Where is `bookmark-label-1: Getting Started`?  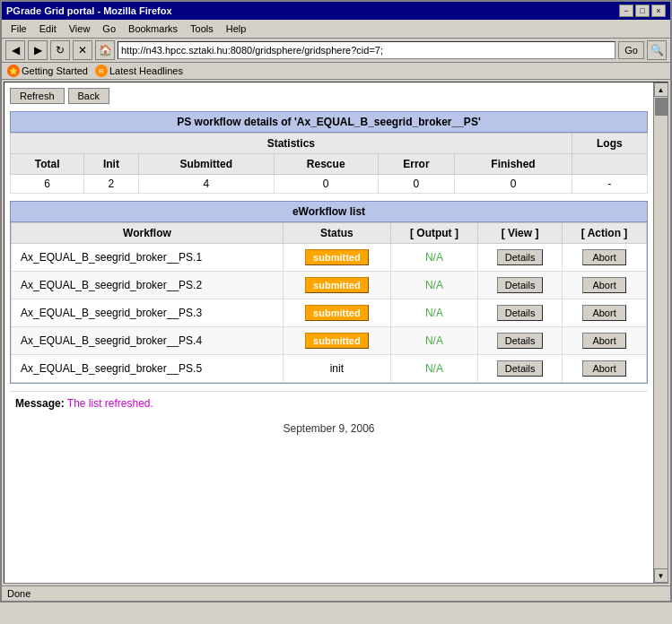 bookmark-label-1: Getting Started is located at coordinates (55, 71).